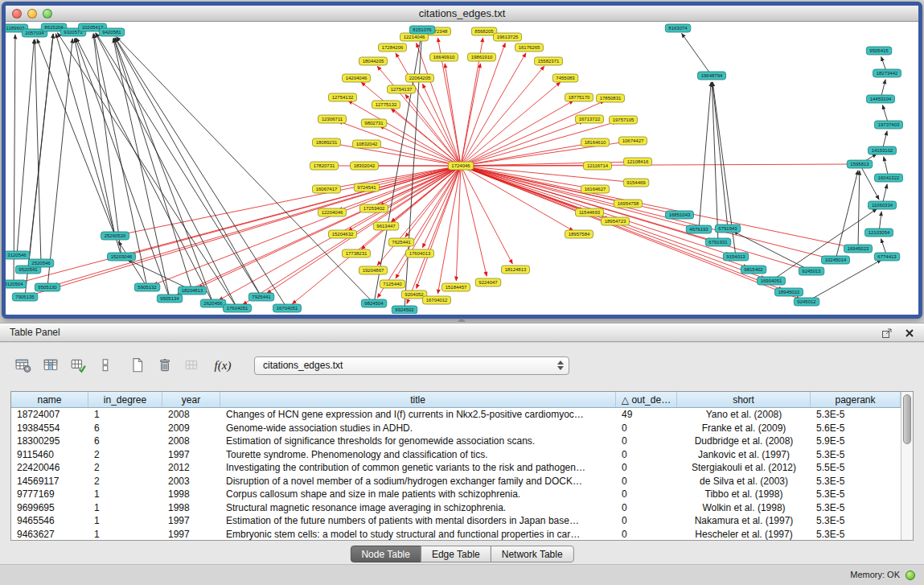 The width and height of the screenshot is (924, 585). I want to click on graph-node: 22064205, so click(420, 78).